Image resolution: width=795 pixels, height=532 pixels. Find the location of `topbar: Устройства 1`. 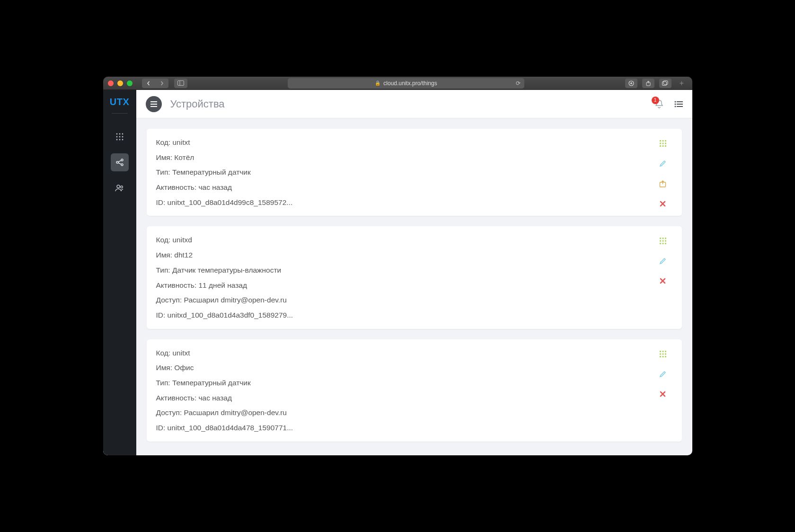

topbar: Устройства 1 is located at coordinates (415, 104).